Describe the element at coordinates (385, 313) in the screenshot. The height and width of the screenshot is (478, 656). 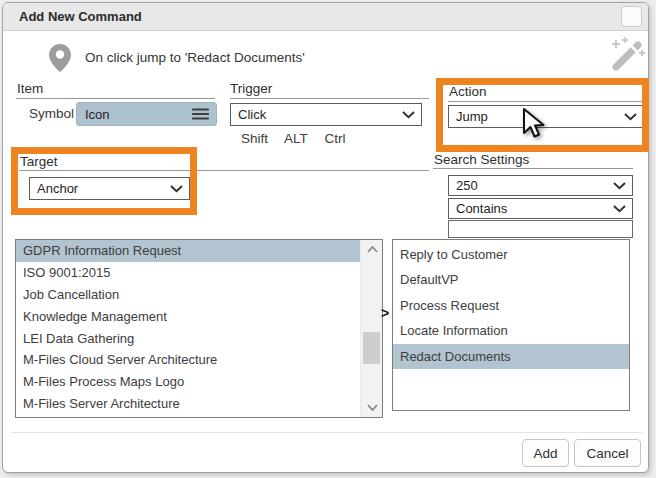
I see `expand-arrow: >` at that location.